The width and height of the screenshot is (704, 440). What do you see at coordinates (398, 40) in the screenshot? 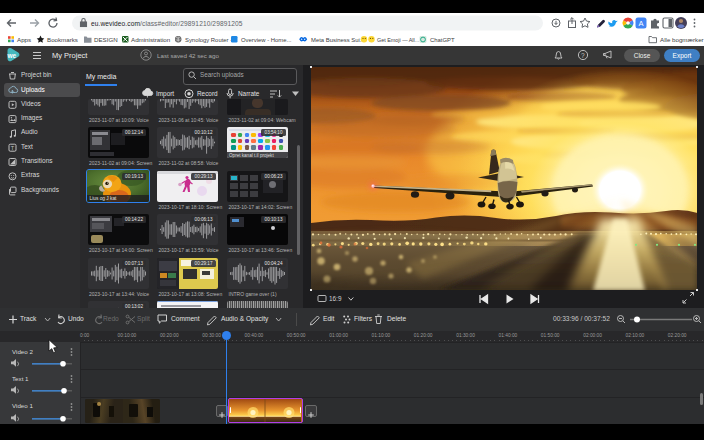
I see `svg-text: Get Emoji — All...` at bounding box center [398, 40].